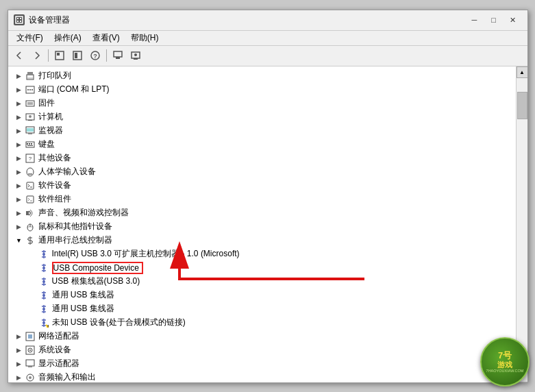 The width and height of the screenshot is (535, 392). Describe the element at coordinates (95, 56) in the screenshot. I see `help-button: ?` at that location.